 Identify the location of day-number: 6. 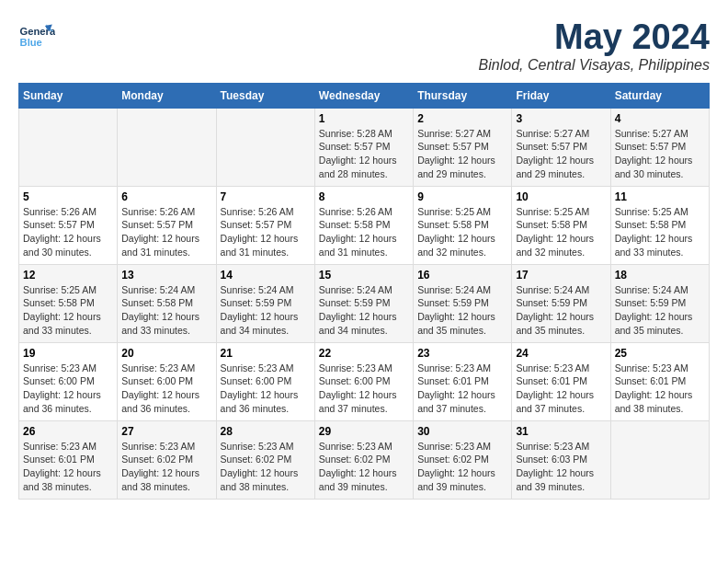
(166, 197).